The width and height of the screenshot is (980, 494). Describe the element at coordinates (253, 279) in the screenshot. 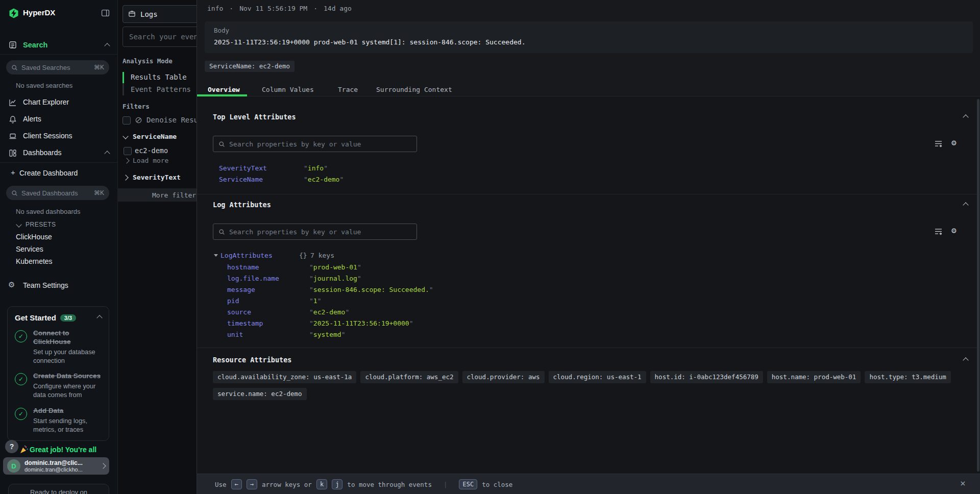

I see `attr-key: log.file.name` at that location.